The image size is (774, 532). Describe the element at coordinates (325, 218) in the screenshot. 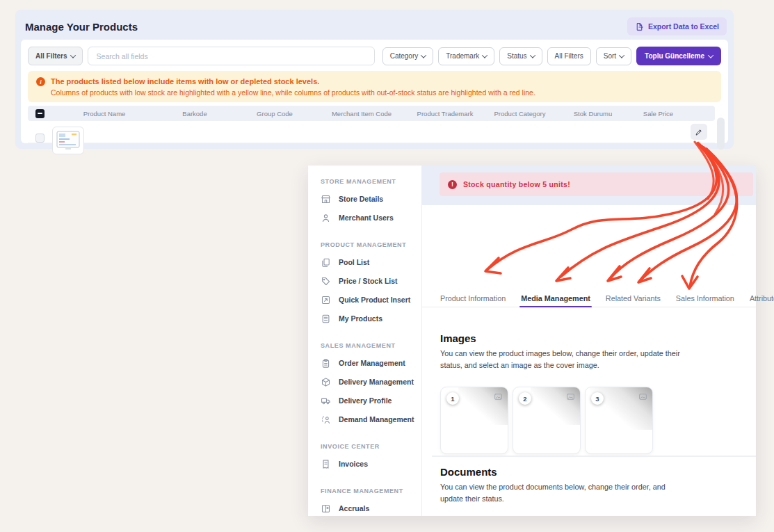

I see `person-icon` at that location.